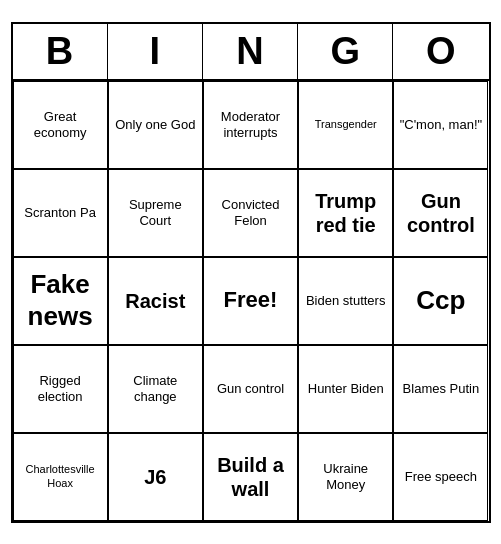  Describe the element at coordinates (60, 52) in the screenshot. I see `header-letter: B` at that location.